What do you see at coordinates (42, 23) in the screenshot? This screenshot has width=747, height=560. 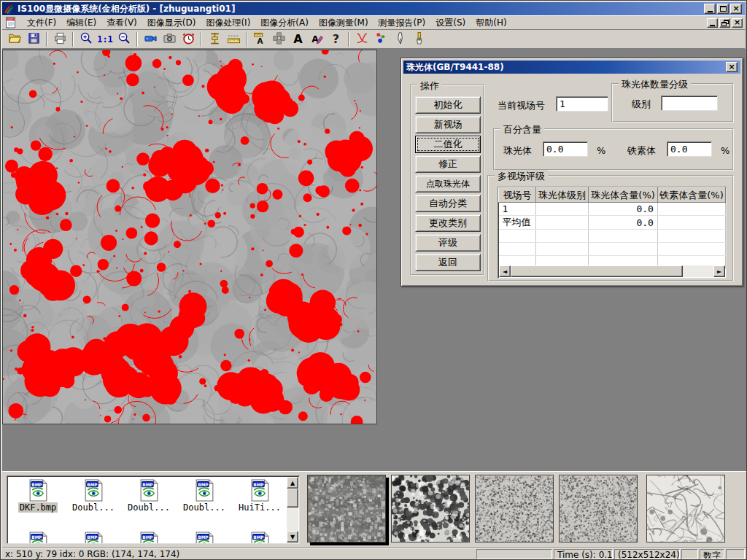 I see `menu-item-1: 文件(F)` at bounding box center [42, 23].